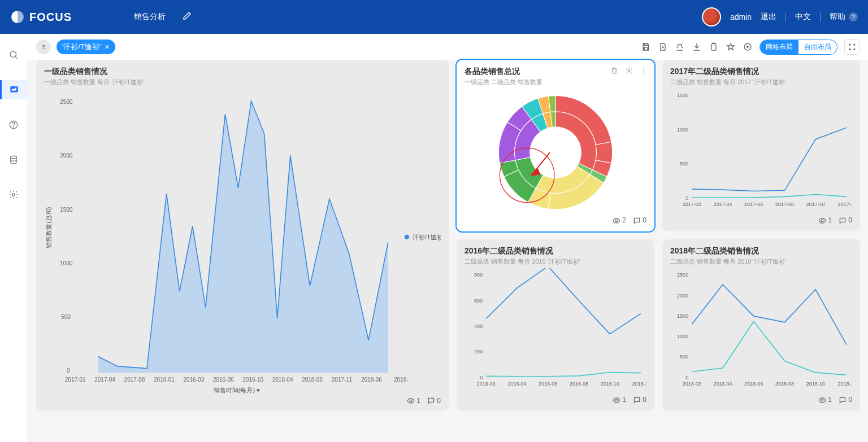 The height and width of the screenshot is (442, 868). I want to click on fullscreen-icon, so click(852, 47).